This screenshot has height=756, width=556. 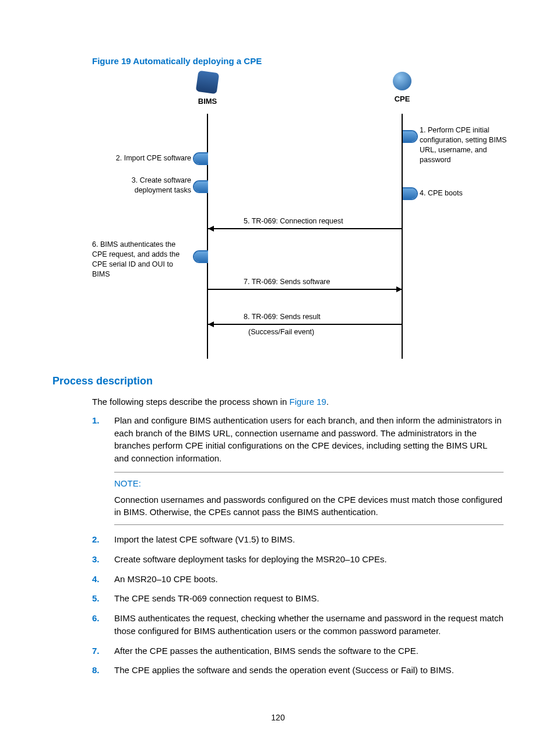 I want to click on cpe-lifeline, so click(x=402, y=236).